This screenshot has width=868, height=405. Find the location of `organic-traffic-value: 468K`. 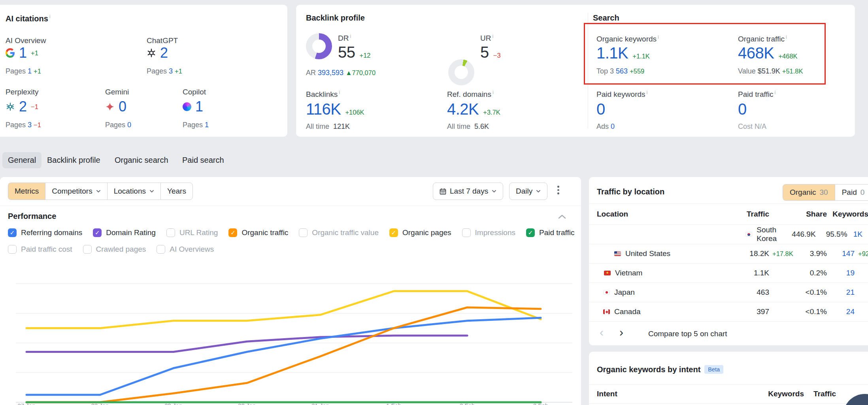

organic-traffic-value: 468K is located at coordinates (756, 53).